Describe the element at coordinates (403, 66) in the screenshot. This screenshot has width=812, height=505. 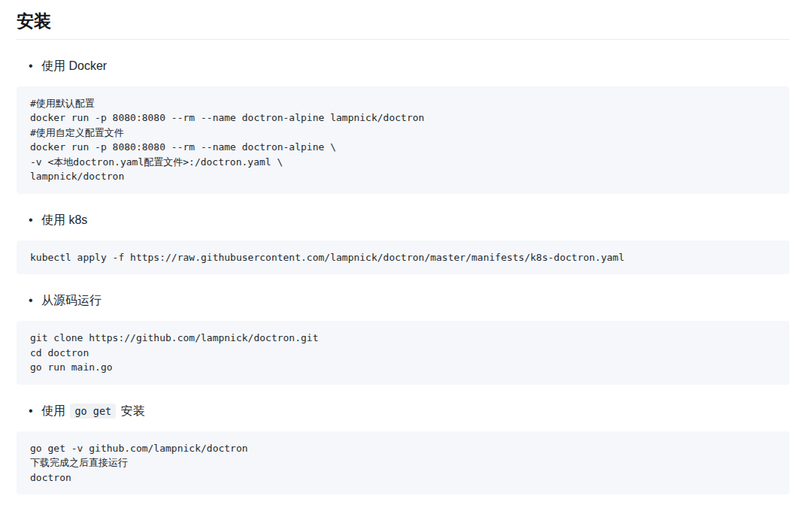
I see `bullet-use-docker: 使用 Docker` at that location.